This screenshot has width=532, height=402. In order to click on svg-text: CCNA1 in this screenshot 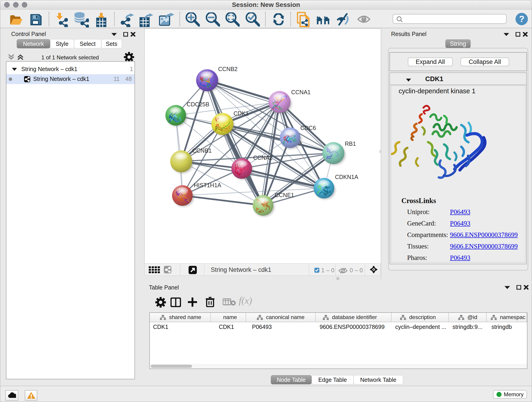, I will do `click(301, 92)`.